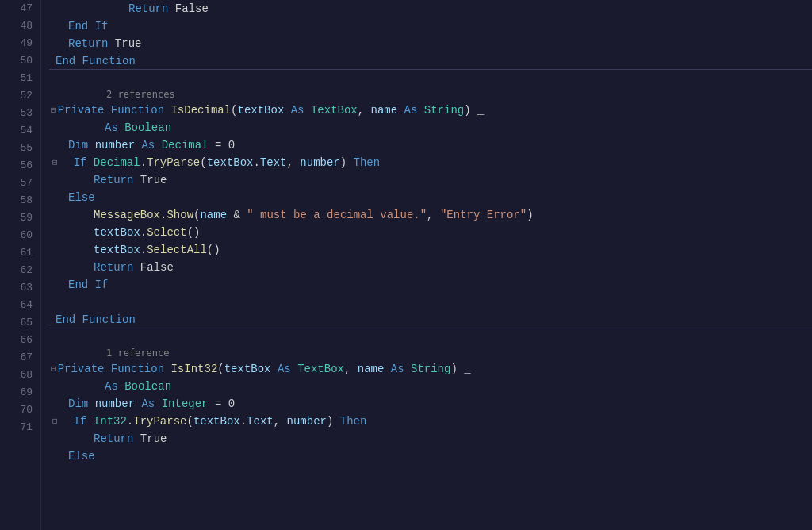 The height and width of the screenshot is (530, 812). What do you see at coordinates (21, 9) in the screenshot?
I see `line-num-47: 47` at bounding box center [21, 9].